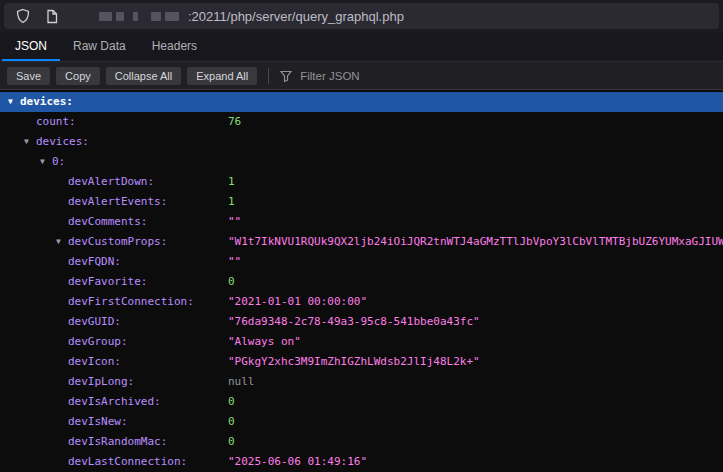  What do you see at coordinates (362, 462) in the screenshot?
I see `json-row: ▼devLastConnection:"2025-06-06 01:49:16"` at bounding box center [362, 462].